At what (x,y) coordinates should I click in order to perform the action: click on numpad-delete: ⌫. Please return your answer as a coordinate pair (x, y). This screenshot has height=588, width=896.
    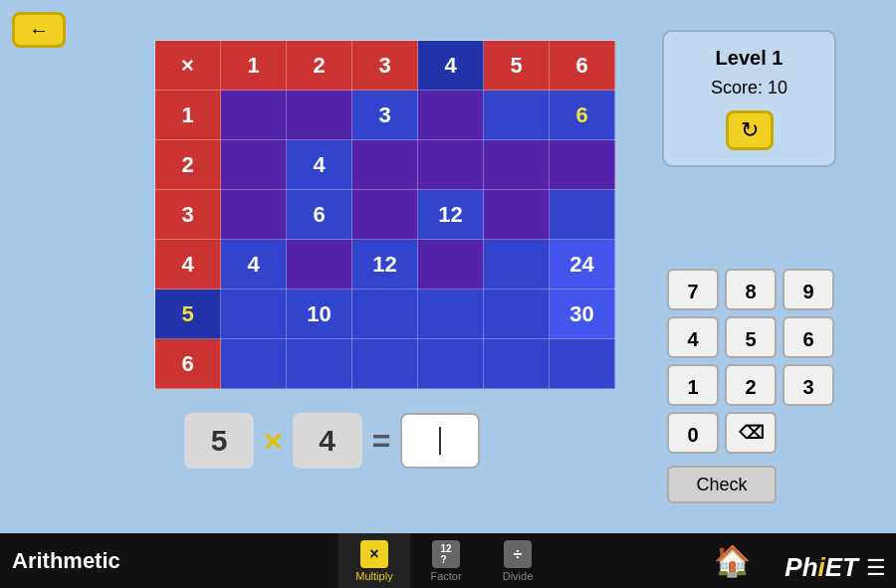
    Looking at the image, I should click on (751, 433).